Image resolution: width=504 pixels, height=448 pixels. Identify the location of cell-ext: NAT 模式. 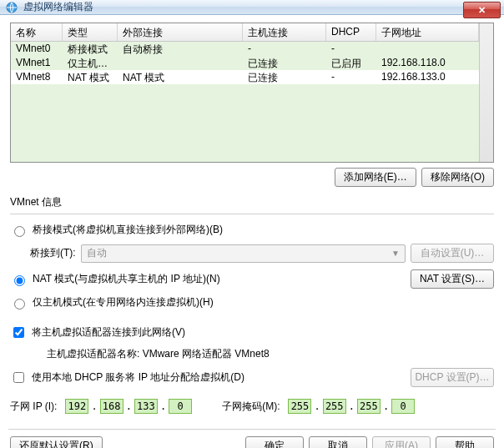
(180, 77).